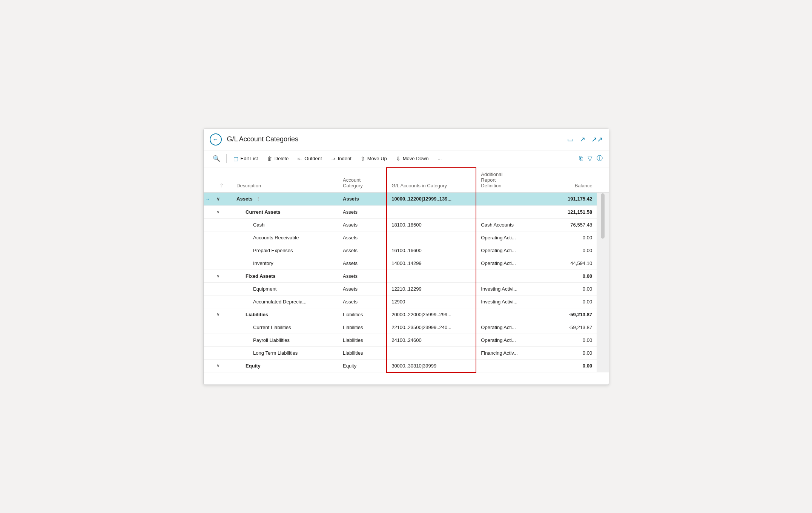 Image resolution: width=812 pixels, height=513 pixels. What do you see at coordinates (374, 159) in the screenshot?
I see `move-up-button: ⇧ Move Up` at bounding box center [374, 159].